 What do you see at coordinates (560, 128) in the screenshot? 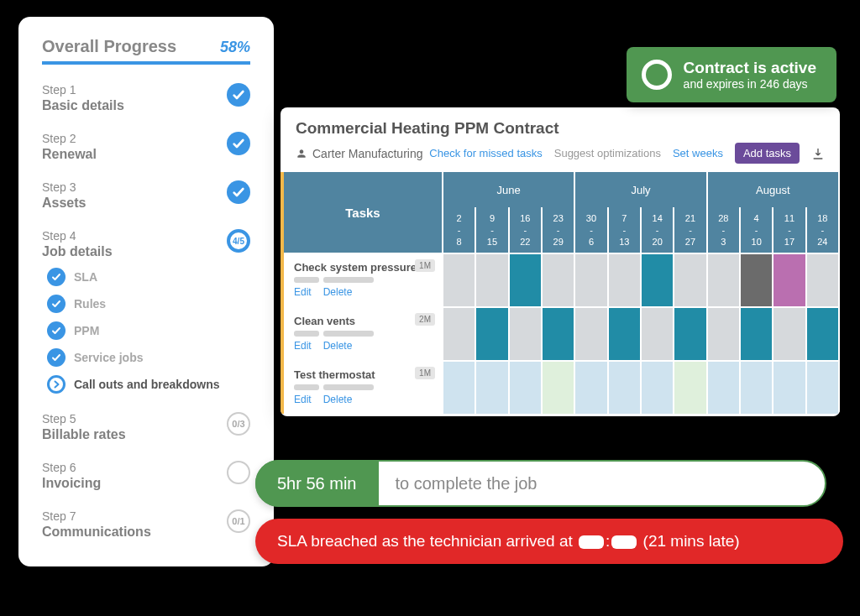
I see `ppm-title: Commercial Heating PPM Contract` at bounding box center [560, 128].